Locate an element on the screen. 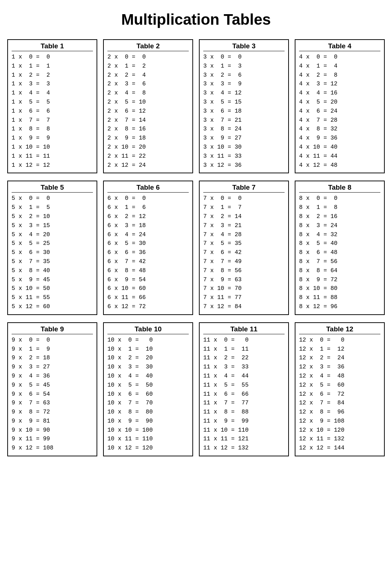 The image size is (392, 561). table-row: 10 x 7 = 70 is located at coordinates (148, 403).